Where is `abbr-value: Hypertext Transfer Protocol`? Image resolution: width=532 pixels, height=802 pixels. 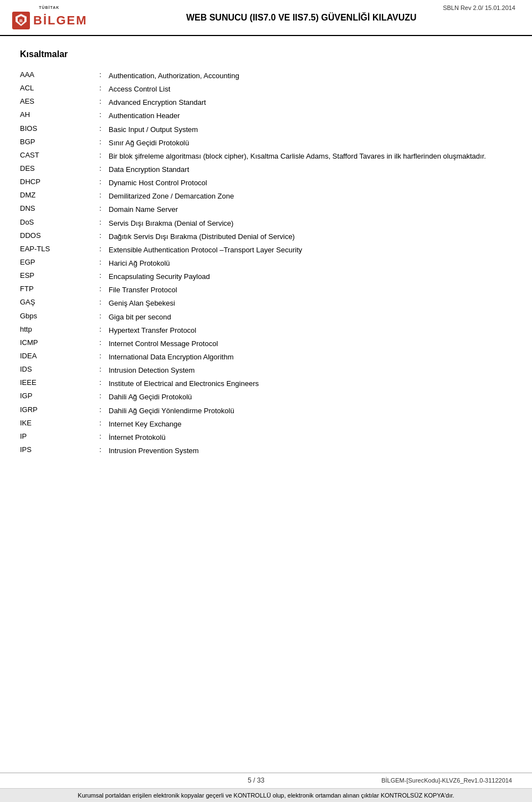 abbr-value: Hypertext Transfer Protocol is located at coordinates (310, 330).